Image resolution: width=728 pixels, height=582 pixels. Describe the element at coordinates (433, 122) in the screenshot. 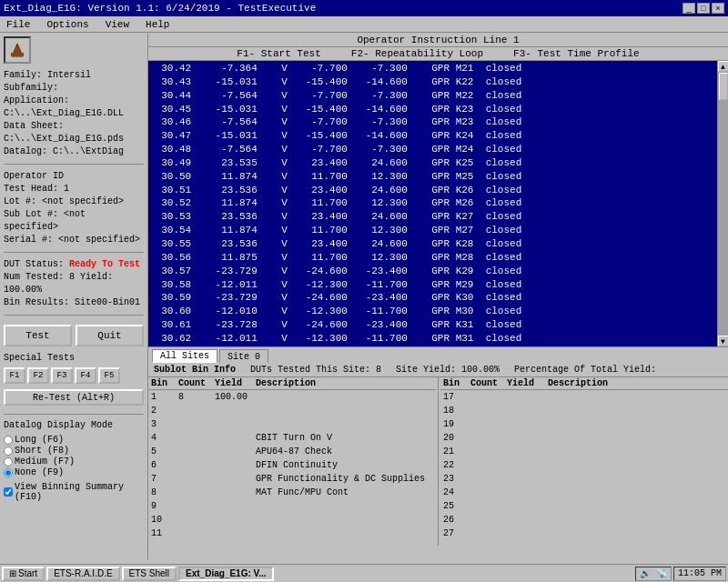

I see `console-line: 30.46 -7.564 V -7.700 -7.300 GPR M23 clo…` at that location.